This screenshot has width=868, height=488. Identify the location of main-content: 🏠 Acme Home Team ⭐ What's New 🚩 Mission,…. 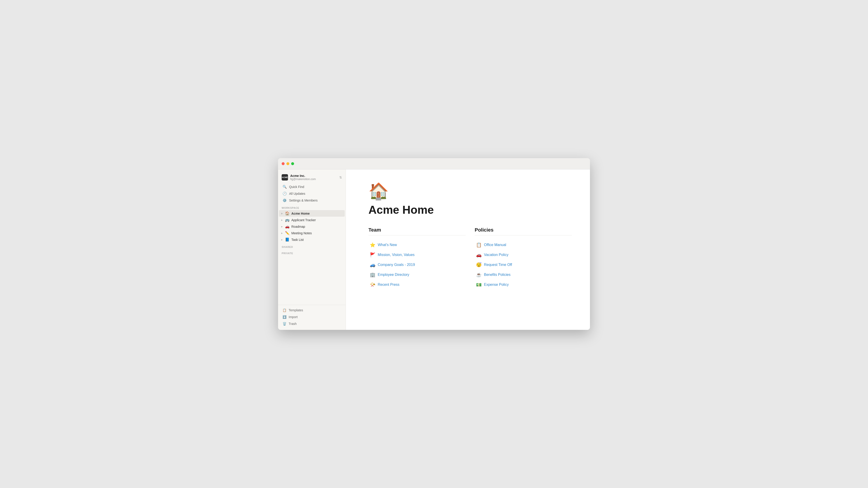
(468, 250).